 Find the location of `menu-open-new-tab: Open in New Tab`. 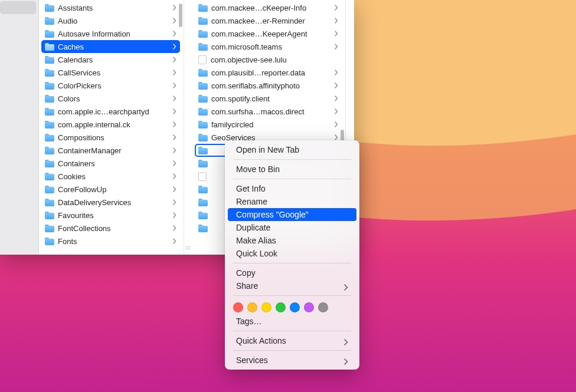

menu-open-new-tab: Open in New Tab is located at coordinates (292, 150).